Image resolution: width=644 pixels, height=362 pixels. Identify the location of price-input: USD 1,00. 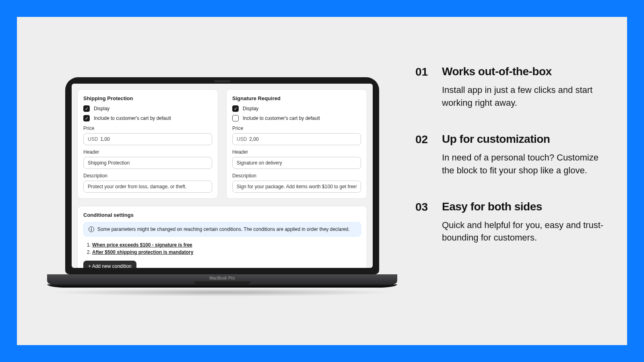
(148, 139).